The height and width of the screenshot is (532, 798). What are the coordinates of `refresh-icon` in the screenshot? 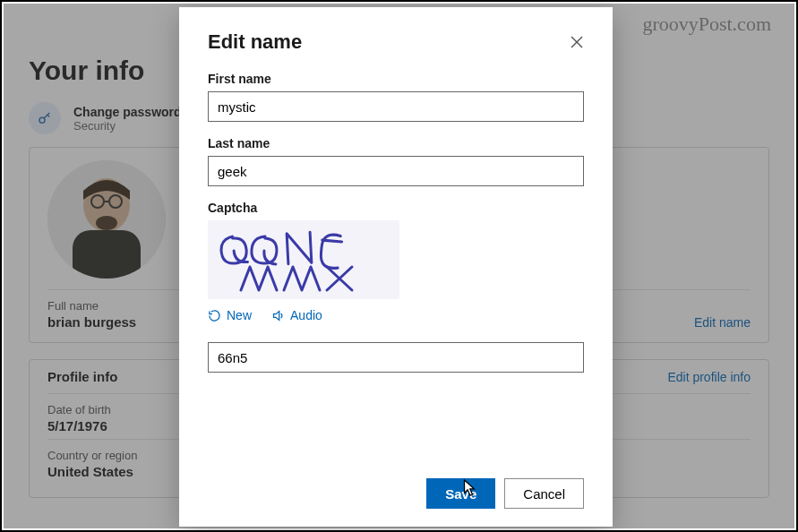 It's located at (215, 315).